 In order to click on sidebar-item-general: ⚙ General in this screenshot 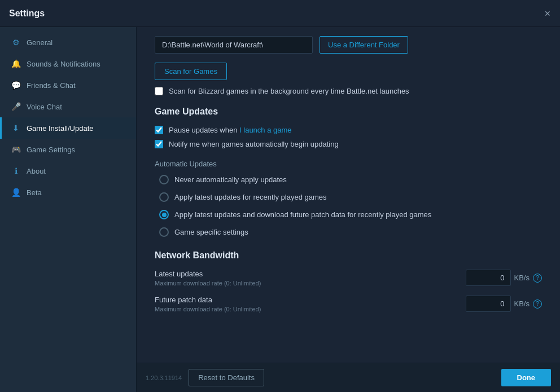, I will do `click(68, 42)`.